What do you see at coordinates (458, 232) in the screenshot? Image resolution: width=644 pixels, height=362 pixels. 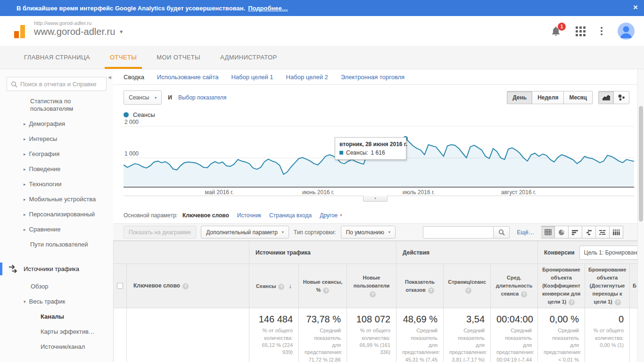 I see `table-search-input` at bounding box center [458, 232].